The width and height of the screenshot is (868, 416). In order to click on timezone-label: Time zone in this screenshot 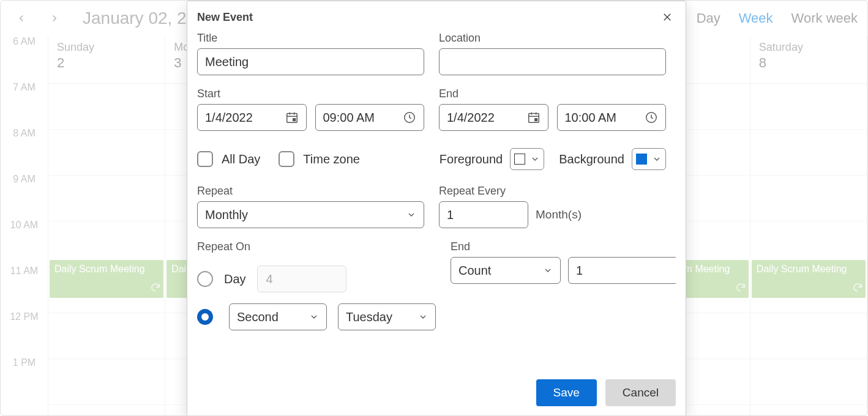, I will do `click(332, 159)`.